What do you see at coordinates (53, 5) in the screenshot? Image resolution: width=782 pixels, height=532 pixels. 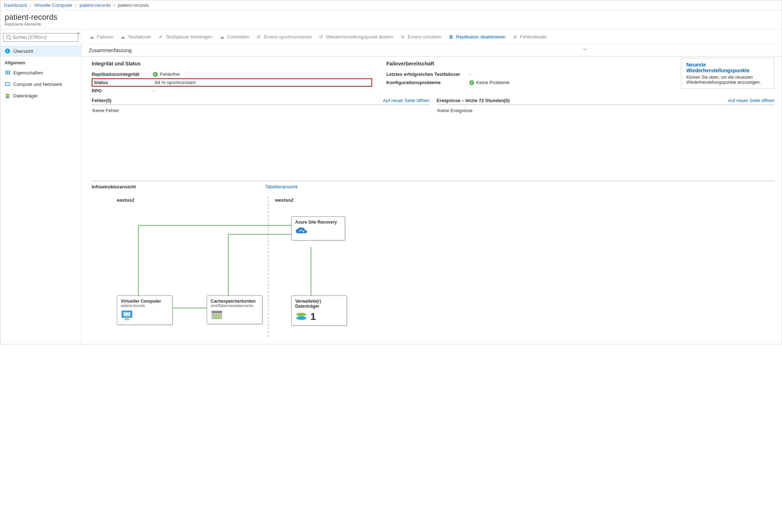 I see `breadcrumb-link: Virtuelle Computer` at bounding box center [53, 5].